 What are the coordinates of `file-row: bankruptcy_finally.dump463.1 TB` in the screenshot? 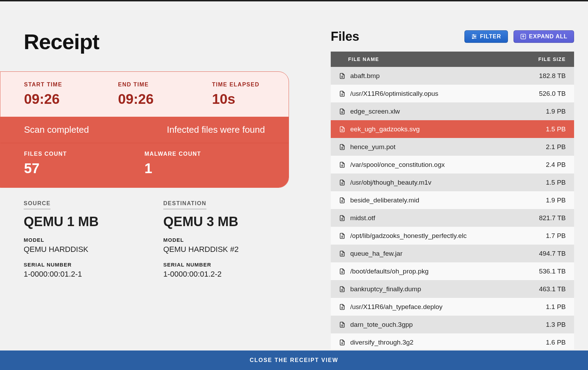 It's located at (453, 289).